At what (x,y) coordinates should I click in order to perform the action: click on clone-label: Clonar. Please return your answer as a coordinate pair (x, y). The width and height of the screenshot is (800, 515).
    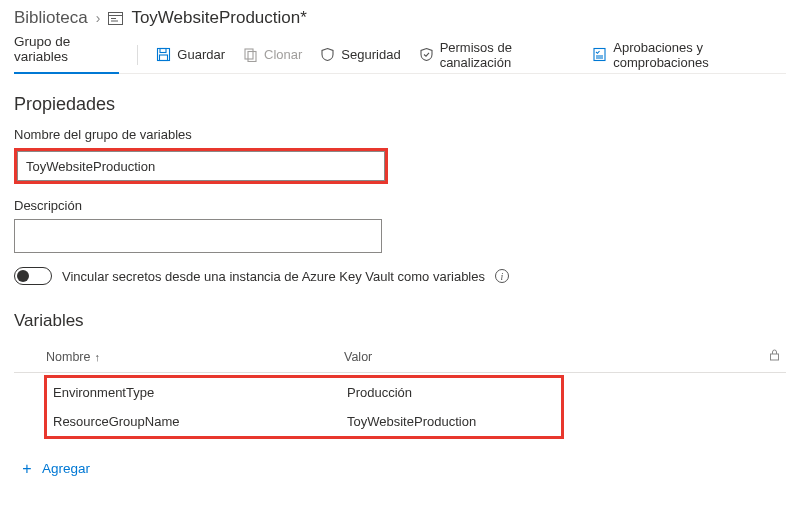
    Looking at the image, I should click on (283, 54).